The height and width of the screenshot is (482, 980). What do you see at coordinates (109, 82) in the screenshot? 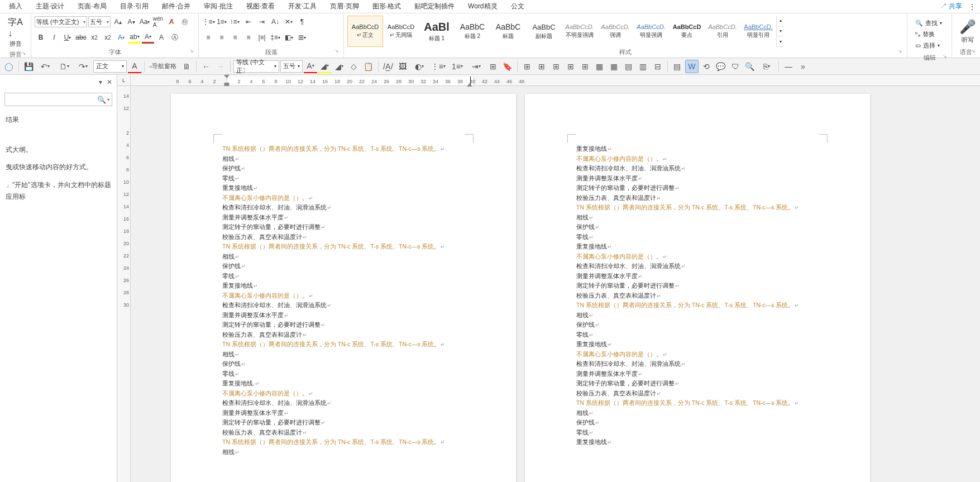
I see `panel-close-icon: ✕` at bounding box center [109, 82].